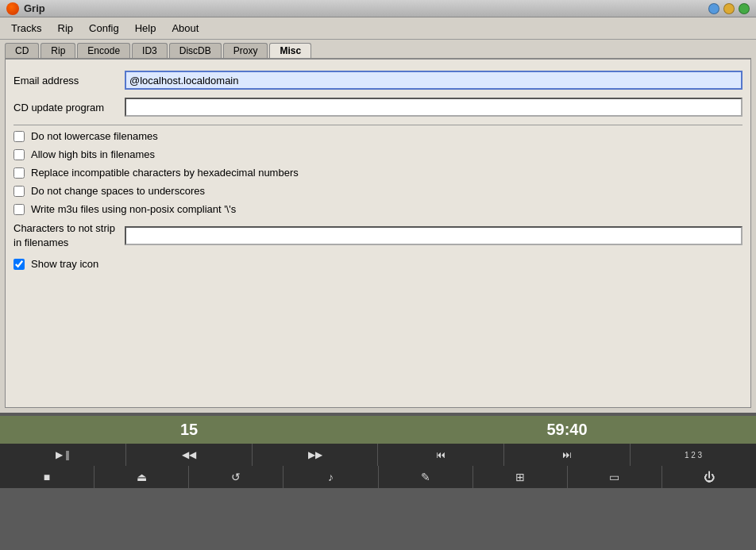  I want to click on transport-bar-1: ▶ ‖ ◀◀ ▶▶ ⏮ ⏭ 1 2 3, so click(378, 455).